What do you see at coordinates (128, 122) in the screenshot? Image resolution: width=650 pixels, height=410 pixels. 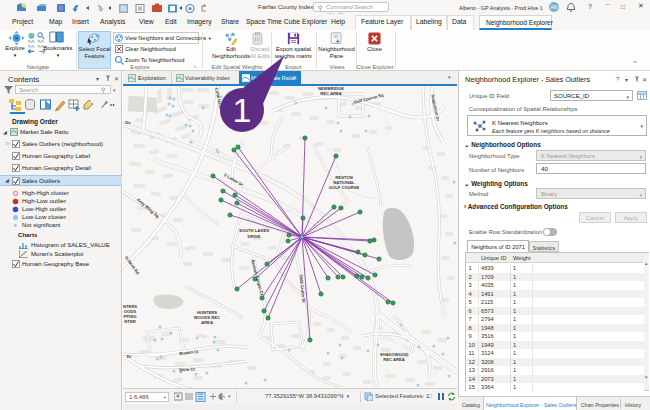 I see `svg-text: Dv` at bounding box center [128, 122].